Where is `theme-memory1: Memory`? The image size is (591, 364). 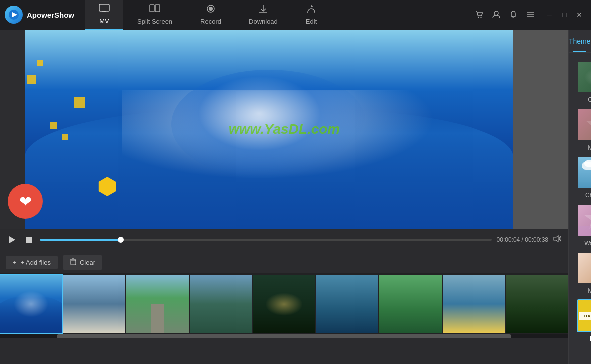
theme-memory1: Memory is located at coordinates (584, 130).